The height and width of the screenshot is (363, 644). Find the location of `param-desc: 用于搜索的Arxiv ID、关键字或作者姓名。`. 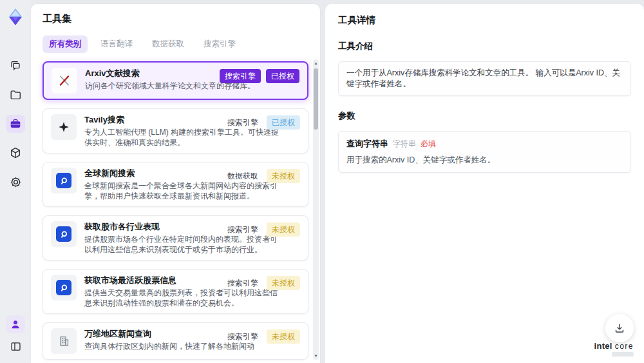

param-desc: 用于搜索的Arxiv ID、关键字或作者姓名。 is located at coordinates (484, 160).